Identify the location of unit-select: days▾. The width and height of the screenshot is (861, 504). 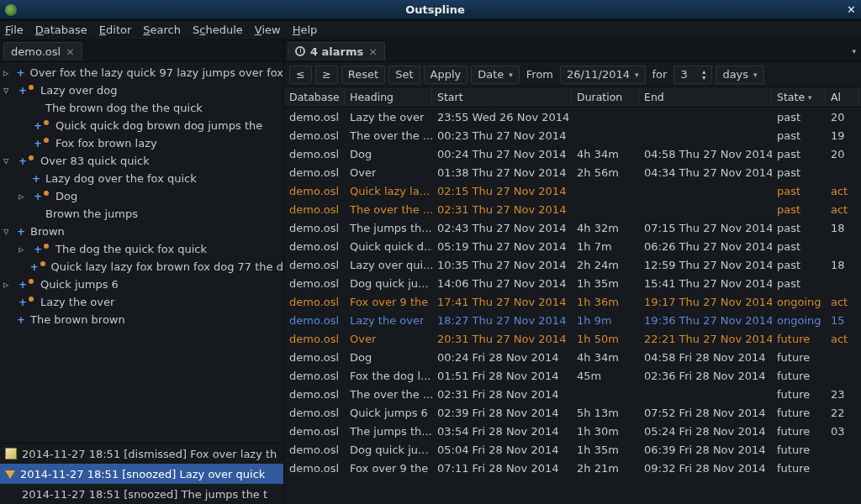
(740, 75).